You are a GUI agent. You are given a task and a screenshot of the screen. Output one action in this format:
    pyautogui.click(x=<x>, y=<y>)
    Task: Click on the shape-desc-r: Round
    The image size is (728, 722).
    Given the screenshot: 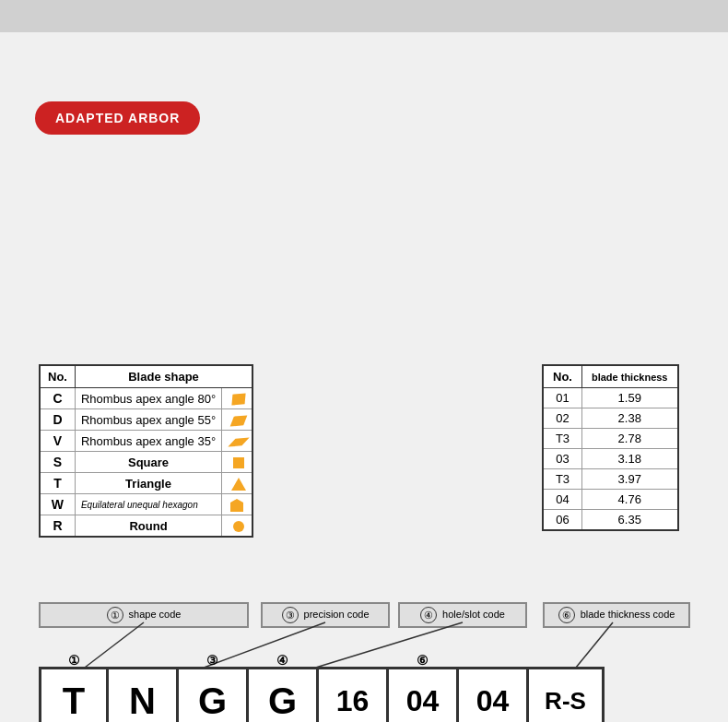 What is the action you would take?
    pyautogui.click(x=147, y=527)
    